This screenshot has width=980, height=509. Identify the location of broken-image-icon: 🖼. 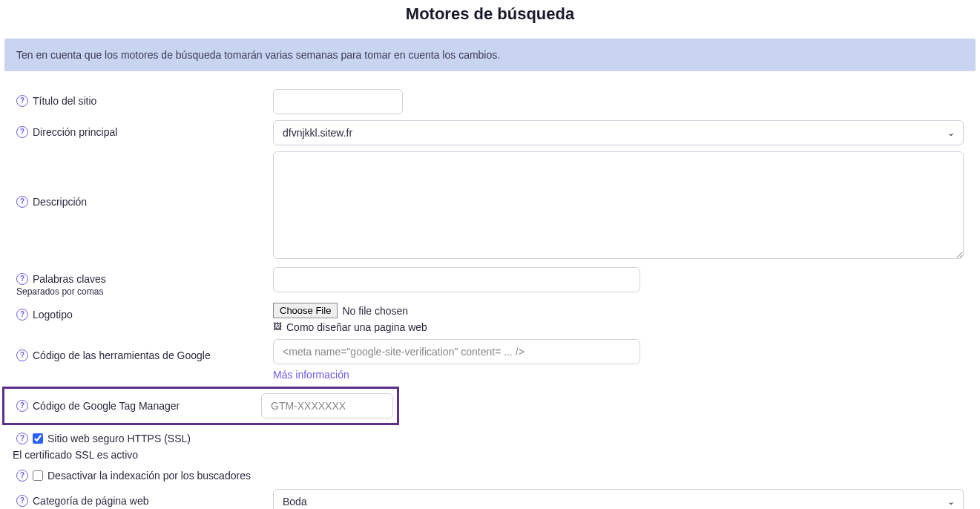
(279, 327).